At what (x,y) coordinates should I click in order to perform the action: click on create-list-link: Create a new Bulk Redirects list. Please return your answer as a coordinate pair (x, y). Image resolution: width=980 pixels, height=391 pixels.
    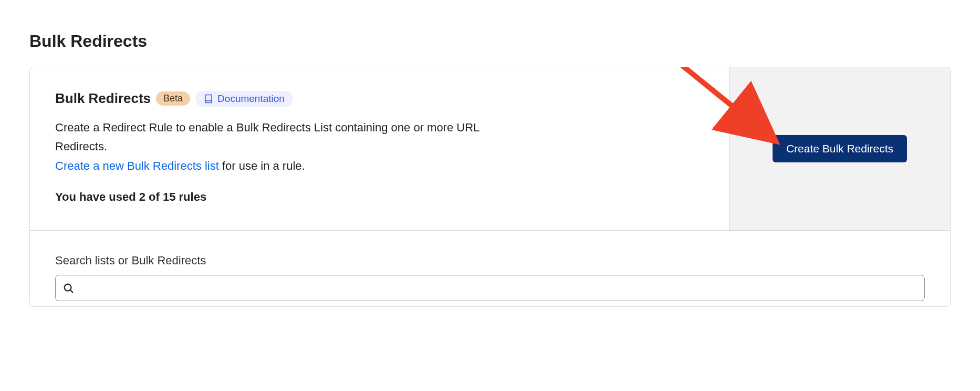
    Looking at the image, I should click on (137, 166).